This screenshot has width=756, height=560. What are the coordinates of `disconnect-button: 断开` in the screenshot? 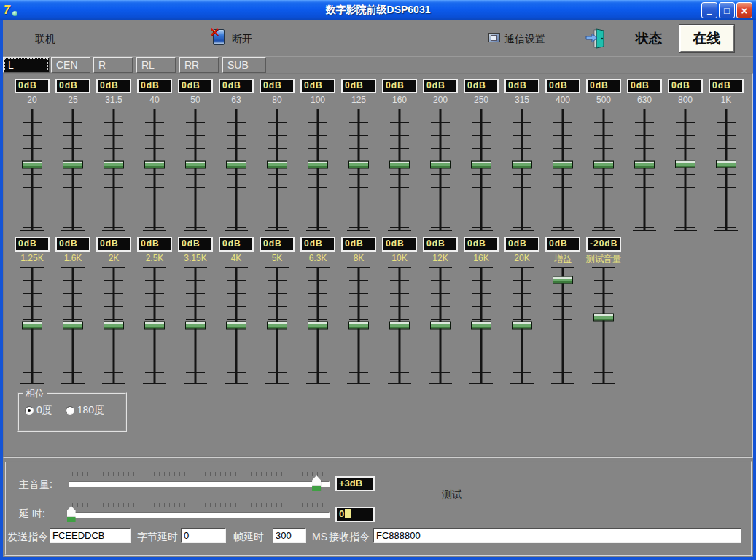 It's located at (242, 39).